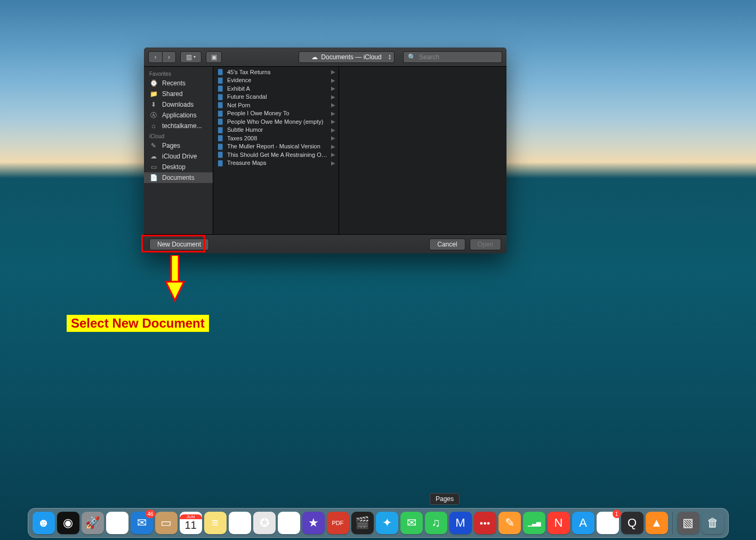 The height and width of the screenshot is (540, 756). What do you see at coordinates (178, 115) in the screenshot?
I see `sidebar-item-applications: ⒶApplications` at bounding box center [178, 115].